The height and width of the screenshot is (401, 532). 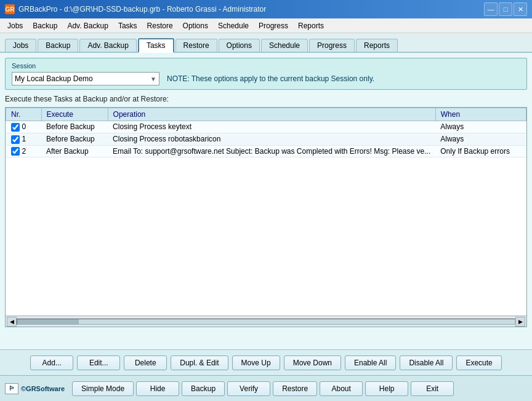 I want to click on operation-cell: Closing Process robotaskbaricon, so click(x=272, y=139).